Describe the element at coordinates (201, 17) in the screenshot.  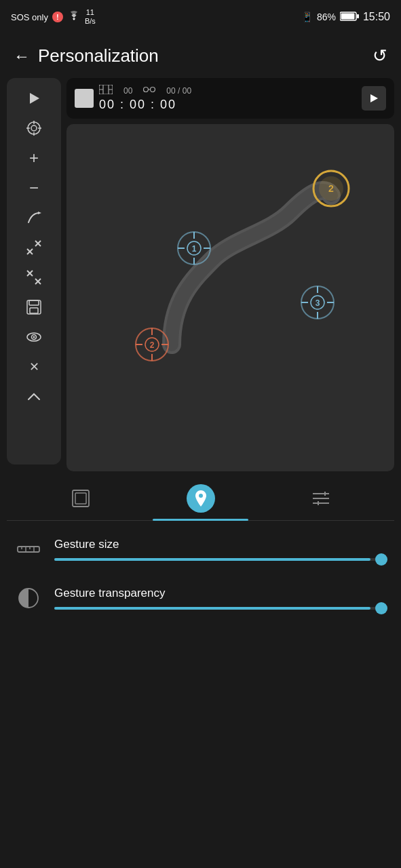
I see `status-bar: SOS only ! 11B/s 📱 86% 15:50` at that location.